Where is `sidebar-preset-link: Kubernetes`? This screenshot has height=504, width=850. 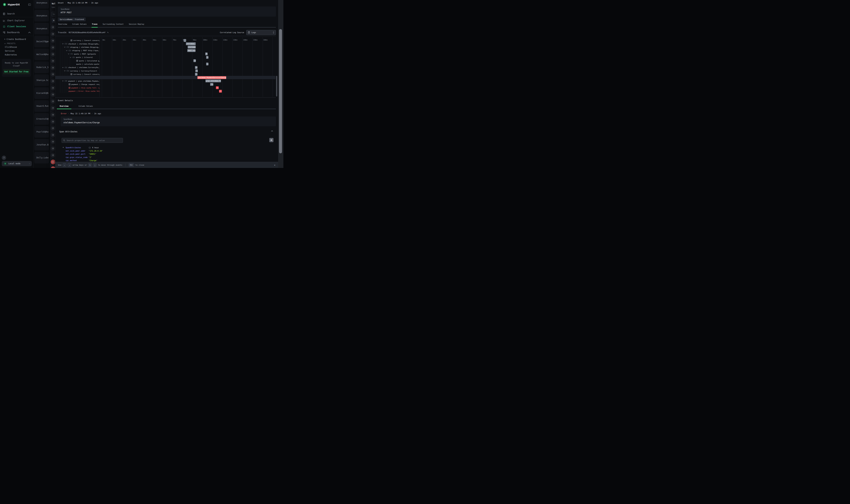
sidebar-preset-link: Kubernetes is located at coordinates (17, 55).